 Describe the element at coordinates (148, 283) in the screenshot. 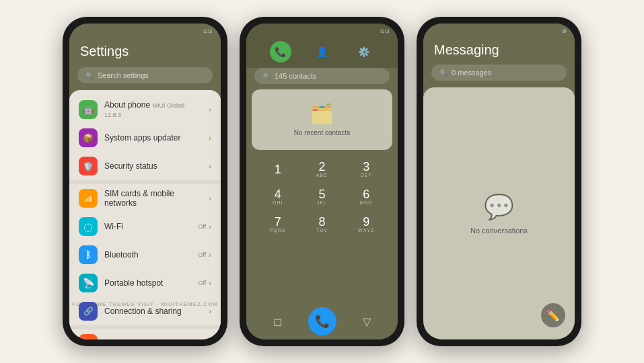

I see `hotspot-label: Portable hotspot` at that location.